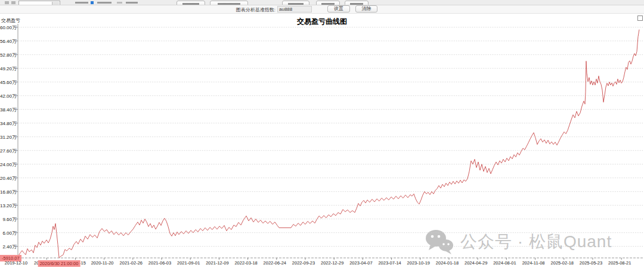  Describe the element at coordinates (8, 151) in the screenshot. I see `y-axis-tick-label: 27.60万` at that location.